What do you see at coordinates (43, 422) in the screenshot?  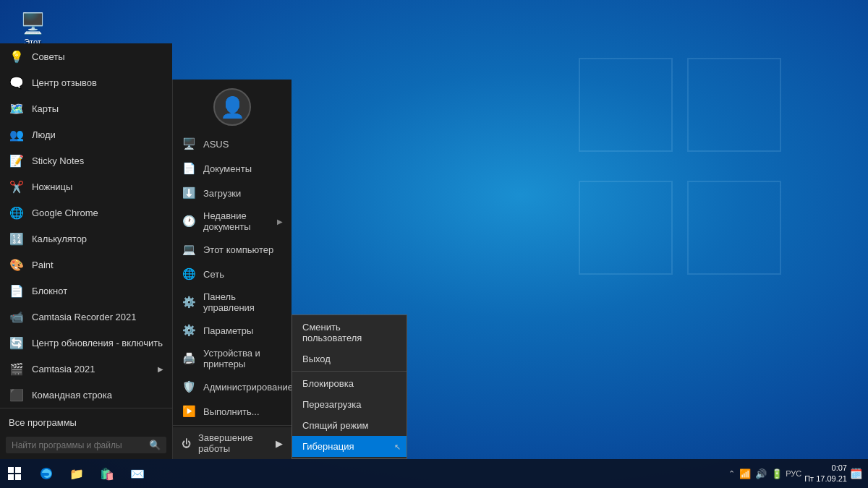 I see `all-programs-label: Все программы` at bounding box center [43, 422].